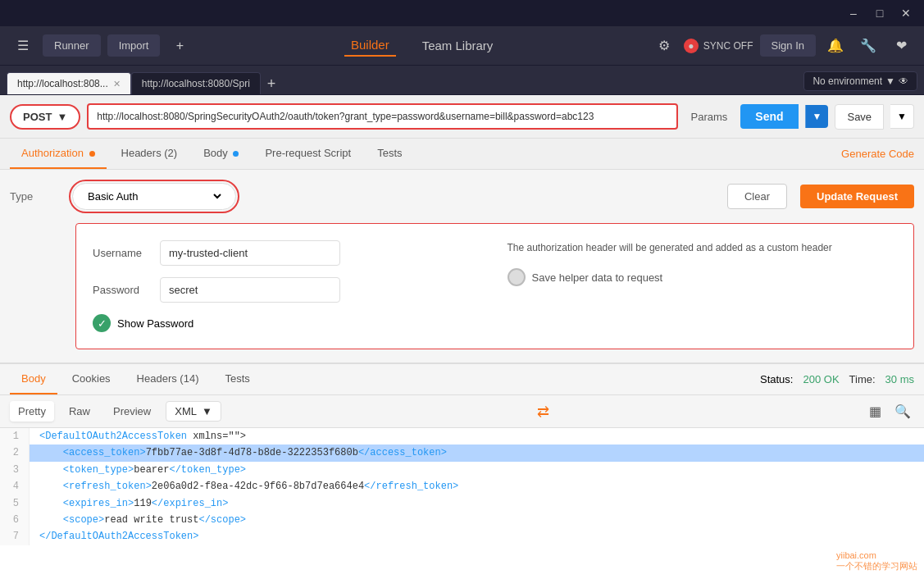 This screenshot has width=924, height=579. What do you see at coordinates (62, 116) in the screenshot?
I see `method-dropdown-icon: ▼` at bounding box center [62, 116].